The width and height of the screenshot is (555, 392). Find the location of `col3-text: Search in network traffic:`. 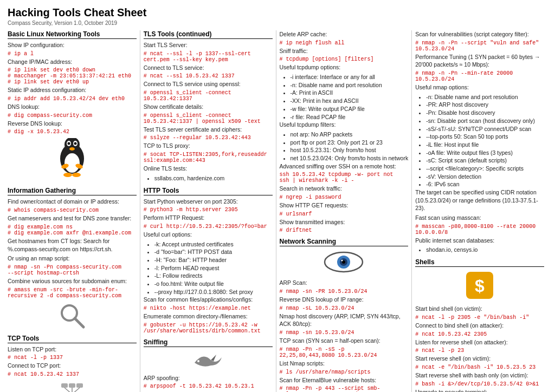

col3-text: Search in network traffic: is located at coordinates (344, 188).